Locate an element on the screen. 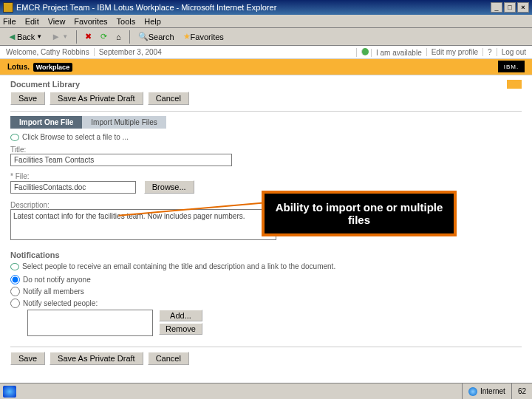 The width and height of the screenshot is (532, 399). forward-dropdown-icon: ▼ is located at coordinates (65, 37).